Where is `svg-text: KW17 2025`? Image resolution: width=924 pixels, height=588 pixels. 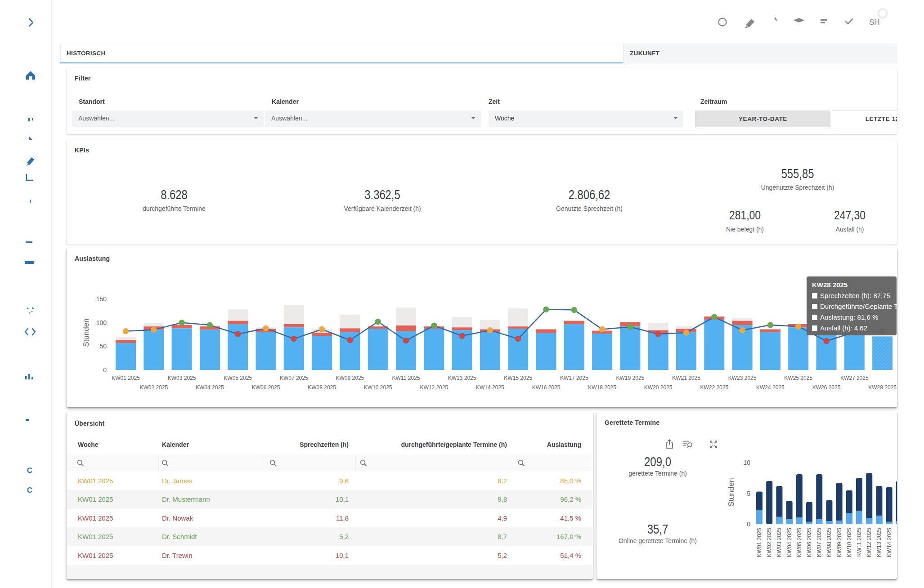 svg-text: KW17 2025 is located at coordinates (574, 378).